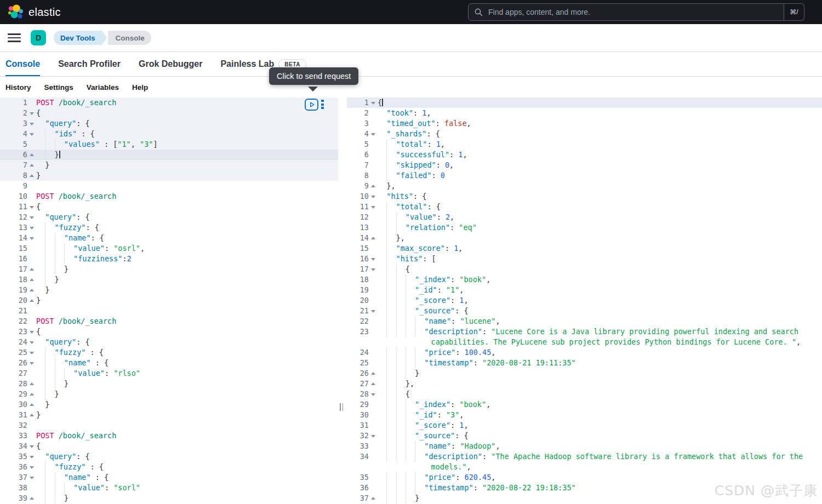 This screenshot has height=504, width=822. Describe the element at coordinates (169, 217) in the screenshot. I see `code-line: 12 "query": {` at that location.